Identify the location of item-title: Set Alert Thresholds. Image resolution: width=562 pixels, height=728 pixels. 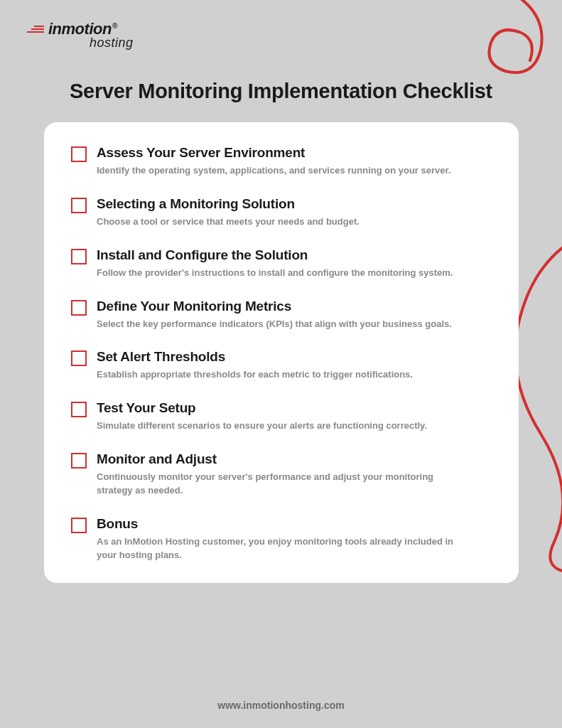
(294, 357).